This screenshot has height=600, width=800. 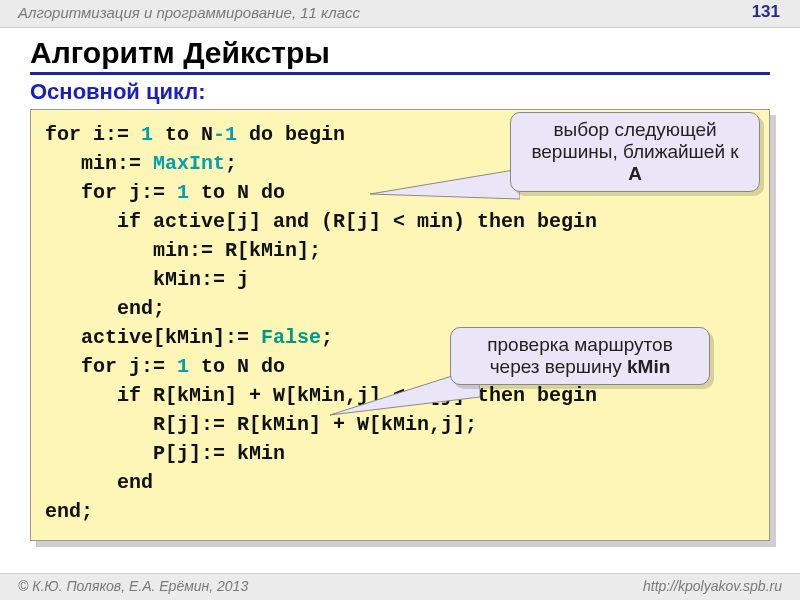 I want to click on copyright: © К.Ю. Поляков, Е.А. Ерёмин, 2013, so click(x=133, y=586).